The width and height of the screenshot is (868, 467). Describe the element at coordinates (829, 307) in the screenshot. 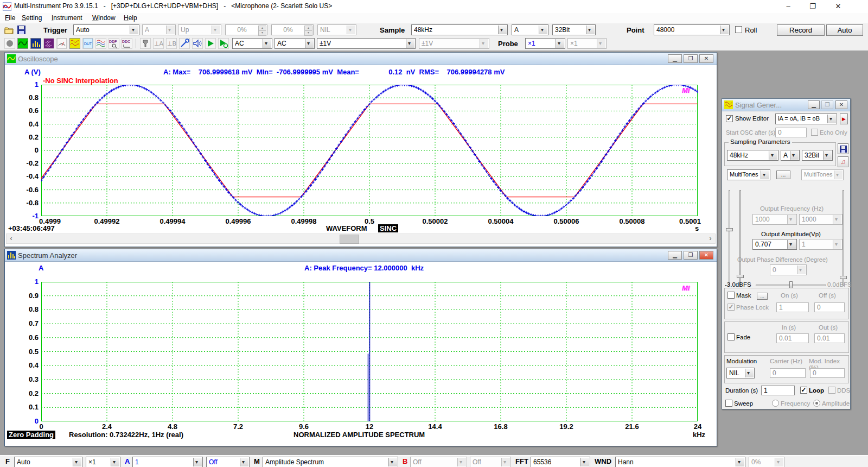

I see `mask-off-input: 0` at that location.